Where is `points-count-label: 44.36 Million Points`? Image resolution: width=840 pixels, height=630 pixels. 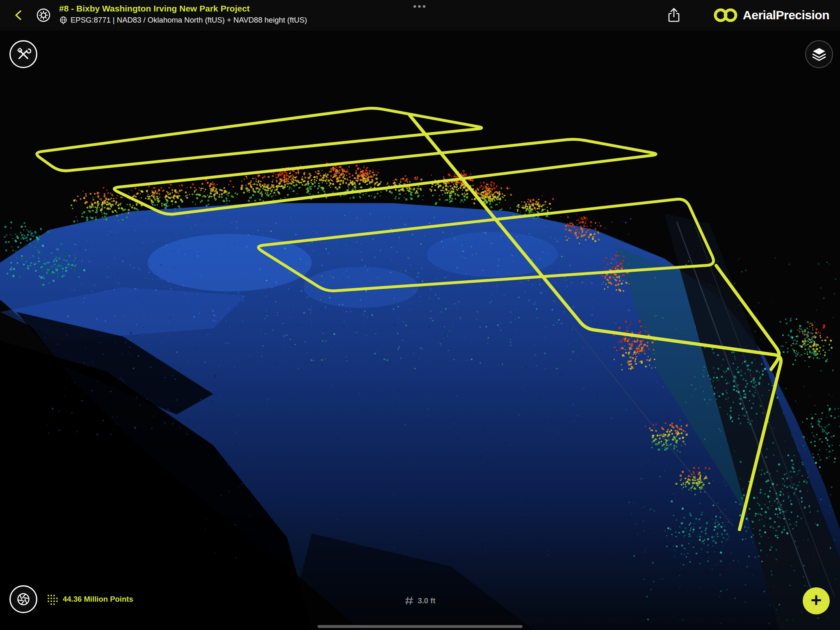 points-count-label: 44.36 Million Points is located at coordinates (98, 599).